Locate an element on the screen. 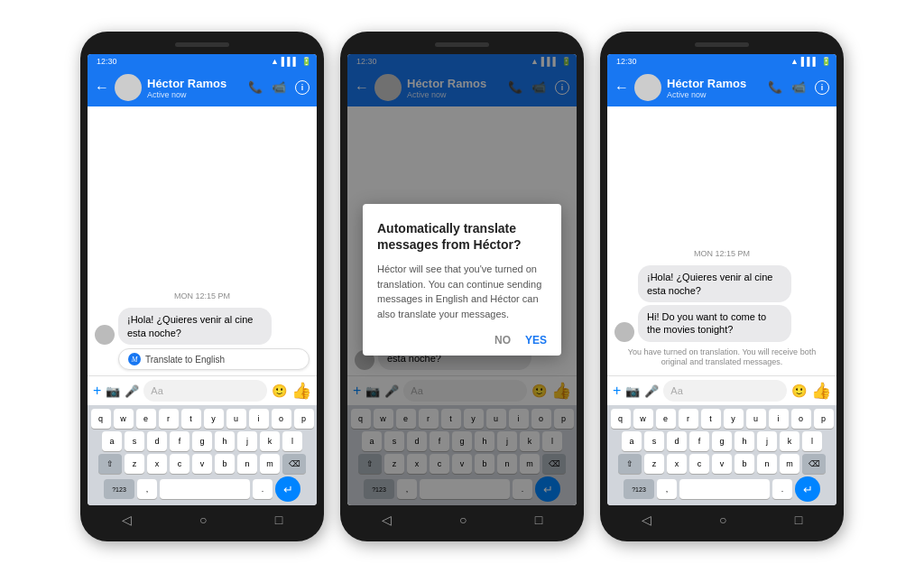 This screenshot has height=573, width=924. kb-row-1-3: ⇧ z x c v b n m ⌫ is located at coordinates (202, 464).